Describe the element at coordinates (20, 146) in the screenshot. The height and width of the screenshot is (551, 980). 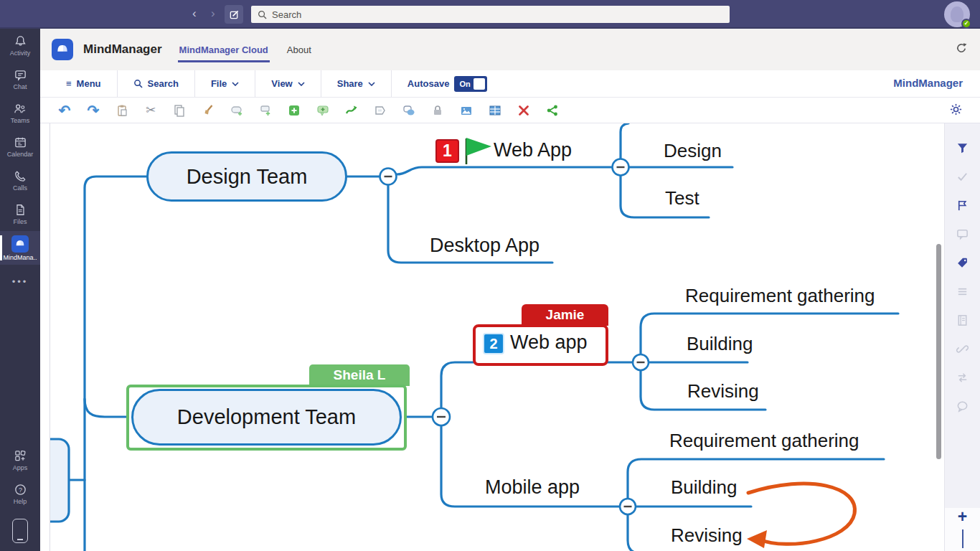
I see `sidebar-item-calendar: Calendar` at that location.